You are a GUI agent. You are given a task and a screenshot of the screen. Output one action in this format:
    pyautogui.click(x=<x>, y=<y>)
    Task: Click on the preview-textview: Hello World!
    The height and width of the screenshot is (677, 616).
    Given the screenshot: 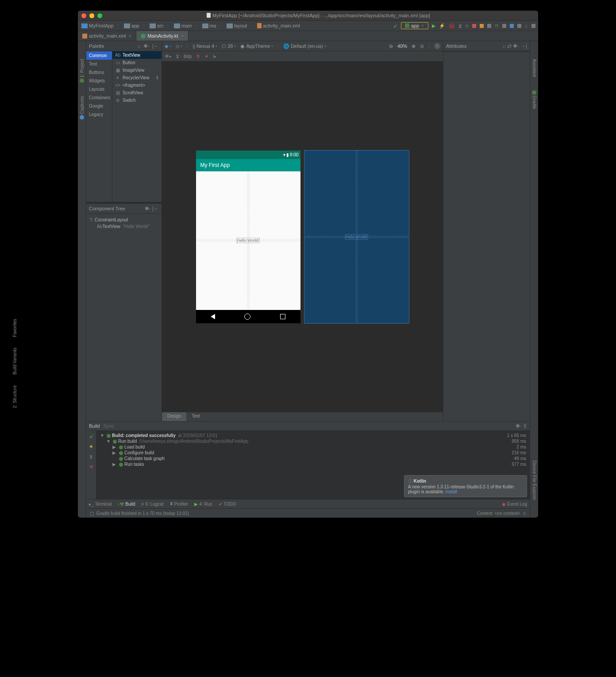 What is the action you would take?
    pyautogui.click(x=248, y=240)
    